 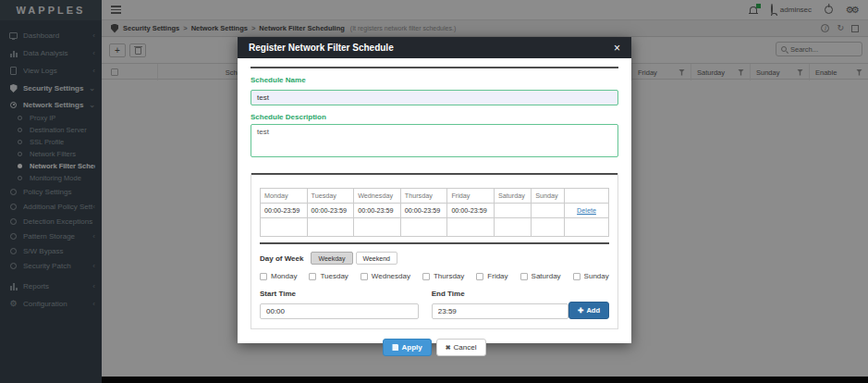 What do you see at coordinates (407, 348) in the screenshot?
I see `apply-button: Apply` at bounding box center [407, 348].